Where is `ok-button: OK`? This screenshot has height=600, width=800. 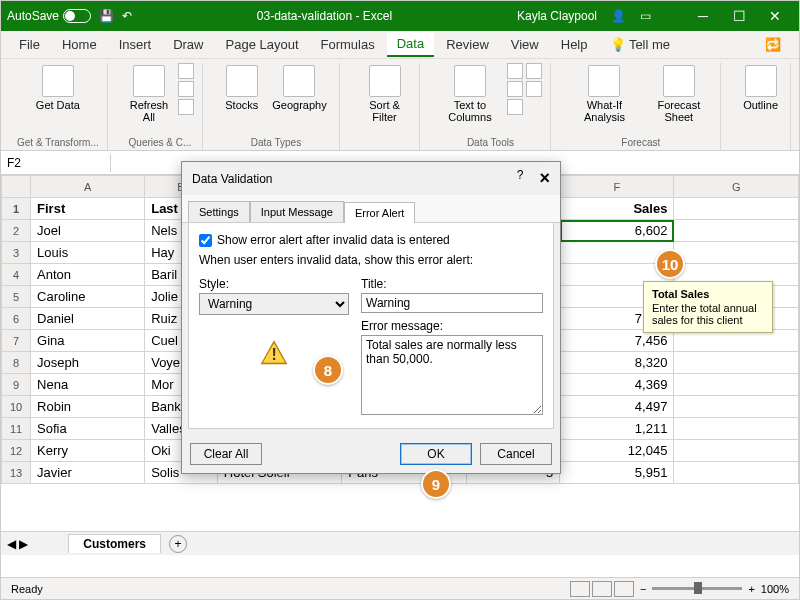
ok-button: OK is located at coordinates (436, 454).